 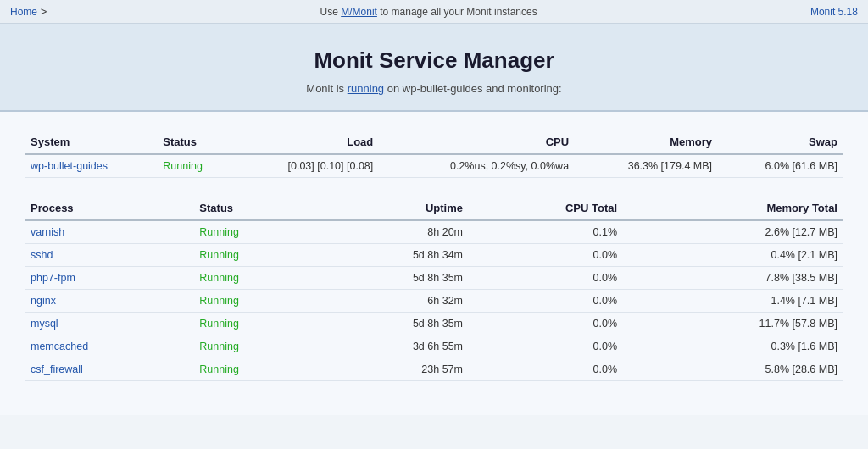 I want to click on system-status: Running, so click(x=195, y=166).